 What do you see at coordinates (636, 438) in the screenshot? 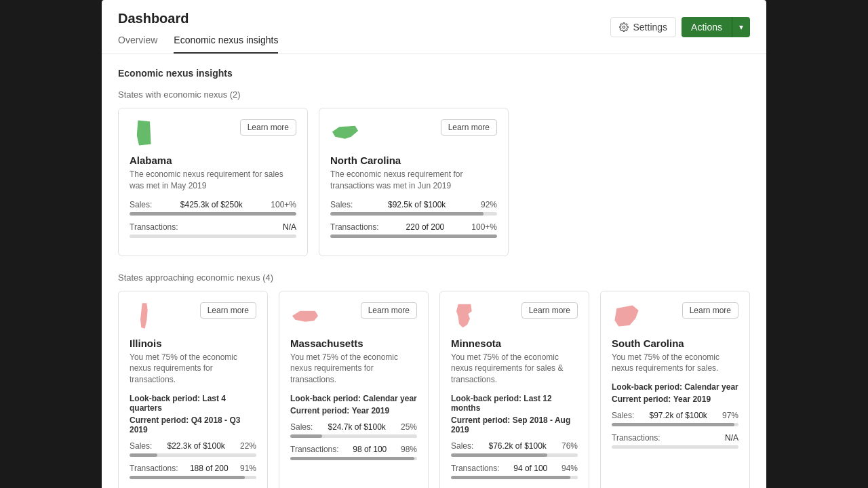
I see `sc-trans-label: Transactions:` at bounding box center [636, 438].